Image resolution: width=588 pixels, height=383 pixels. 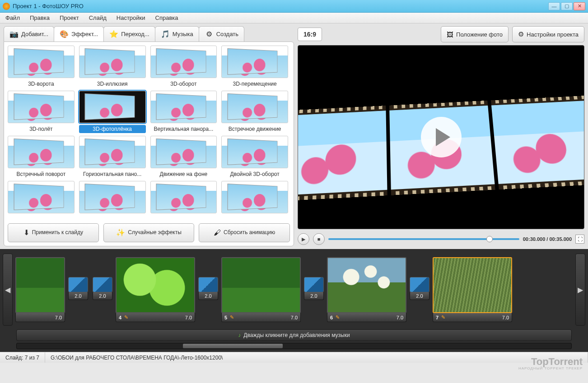 I want to click on tab-transitions: ⭐Переход..., so click(x=129, y=34).